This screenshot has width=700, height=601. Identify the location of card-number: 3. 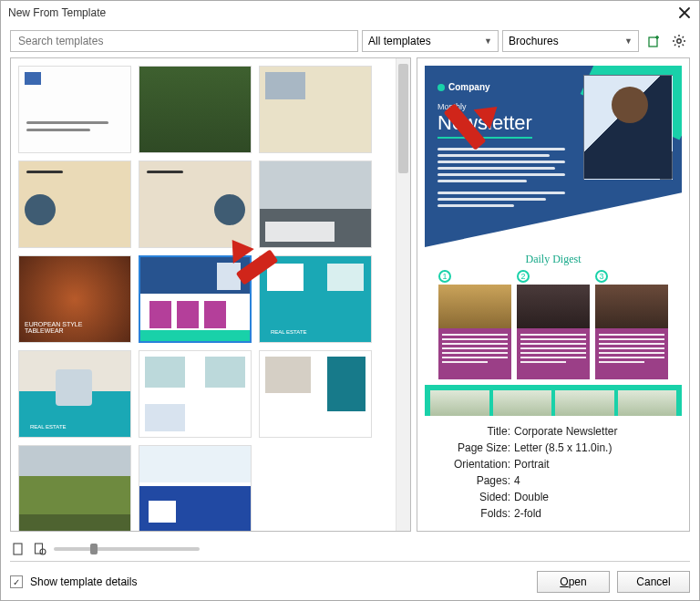
(602, 276).